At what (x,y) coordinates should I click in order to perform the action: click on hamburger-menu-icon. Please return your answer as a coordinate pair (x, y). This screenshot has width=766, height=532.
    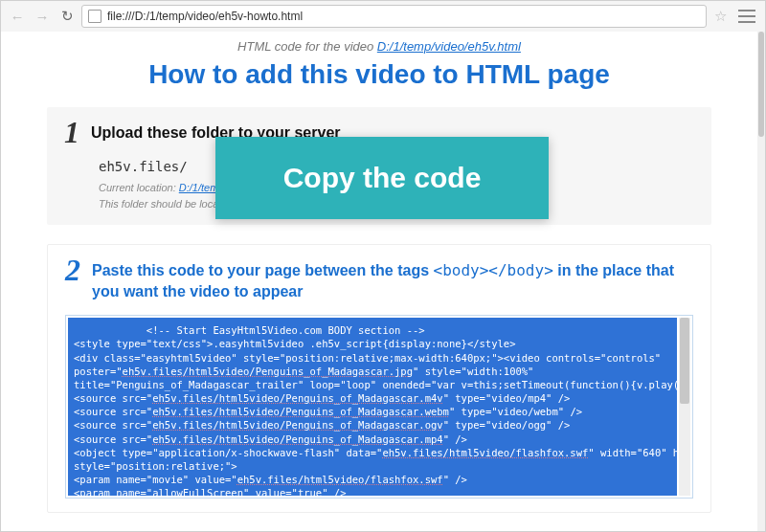
    Looking at the image, I should click on (747, 16).